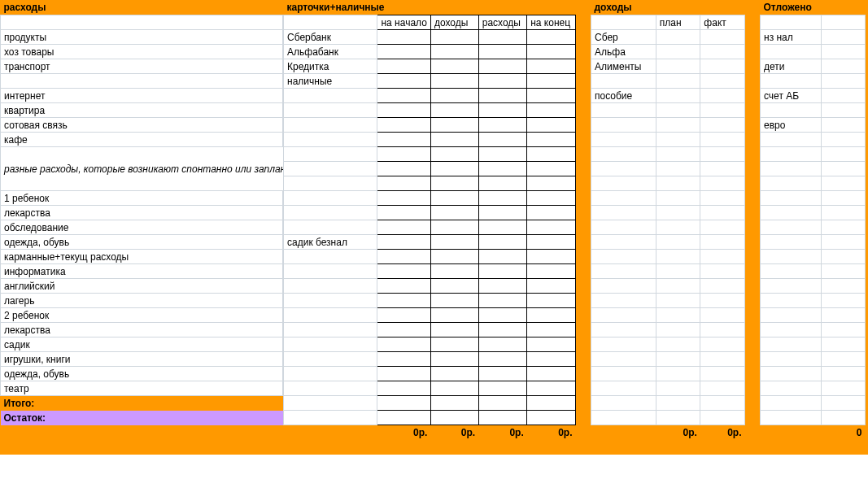 The height and width of the screenshot is (479, 868). What do you see at coordinates (678, 23) in the screenshot?
I see `col-plan: план` at bounding box center [678, 23].